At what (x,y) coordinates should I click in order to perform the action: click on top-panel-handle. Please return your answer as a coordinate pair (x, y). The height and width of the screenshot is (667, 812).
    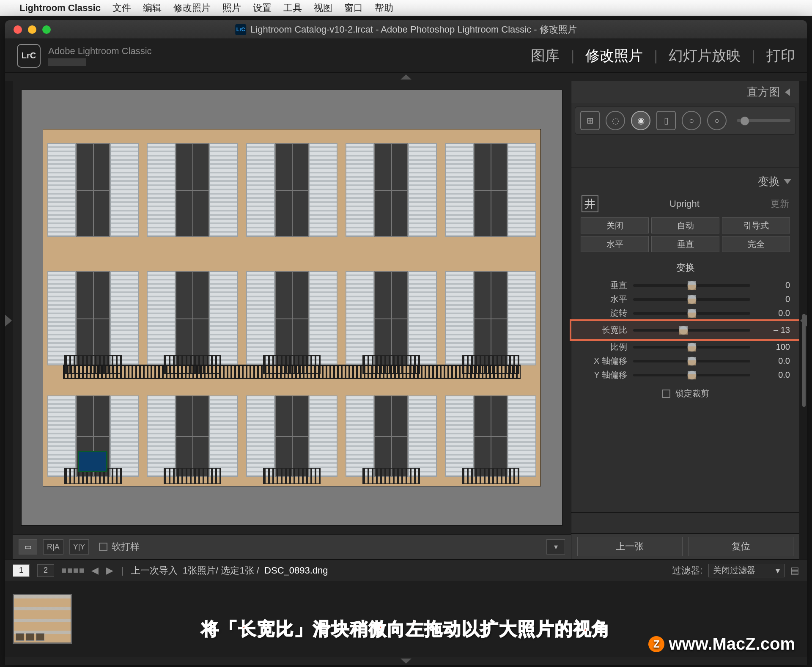
    Looking at the image, I should click on (406, 77).